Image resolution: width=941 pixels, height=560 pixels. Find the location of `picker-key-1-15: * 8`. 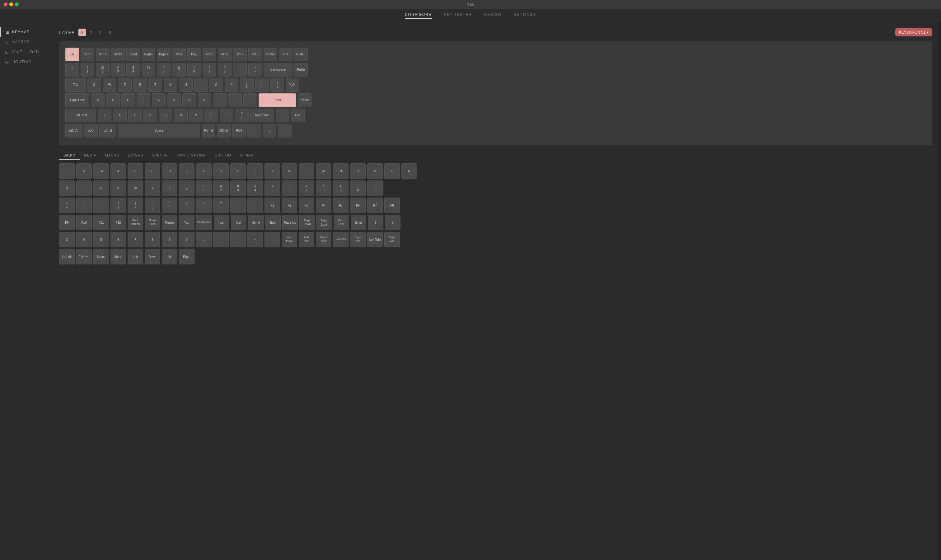

picker-key-1-15: * 8 is located at coordinates (324, 188).